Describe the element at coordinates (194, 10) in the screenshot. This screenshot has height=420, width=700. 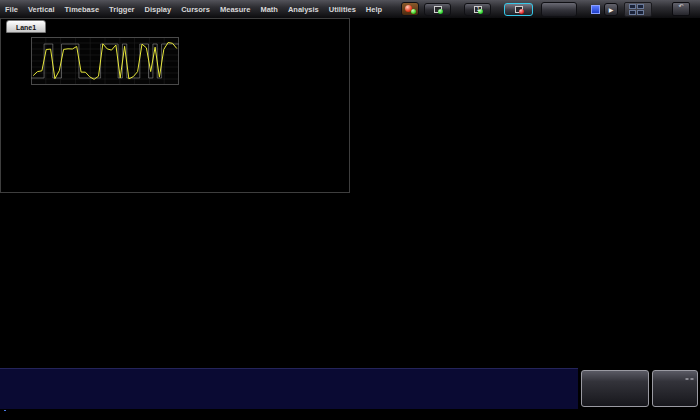
I see `menu-bar-items: FileVerticalTimebaseTriggerDisplayCursor…` at that location.